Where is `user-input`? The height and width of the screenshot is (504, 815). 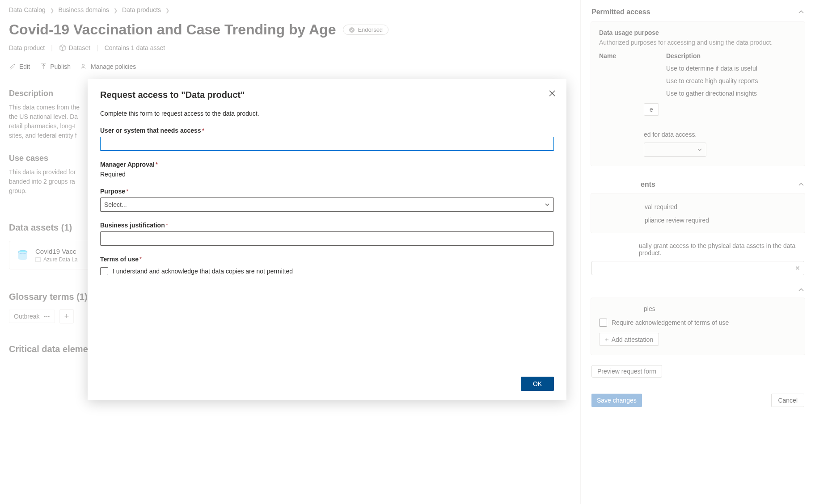
user-input is located at coordinates (327, 144).